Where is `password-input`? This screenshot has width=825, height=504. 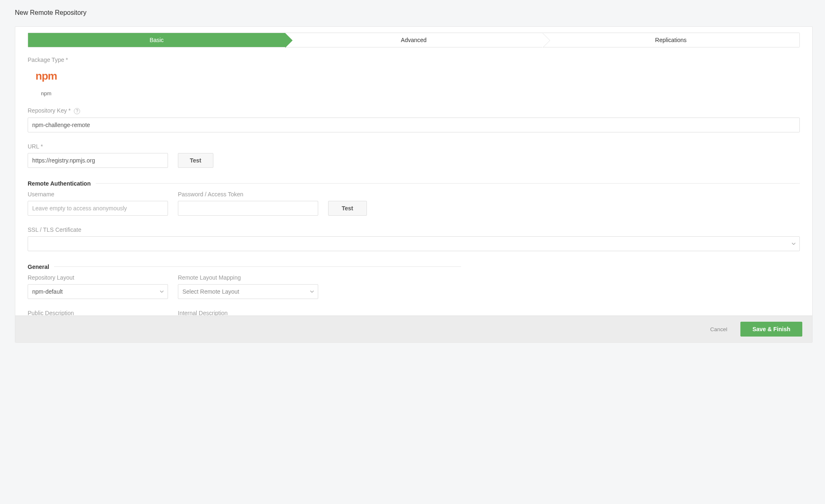
password-input is located at coordinates (248, 208).